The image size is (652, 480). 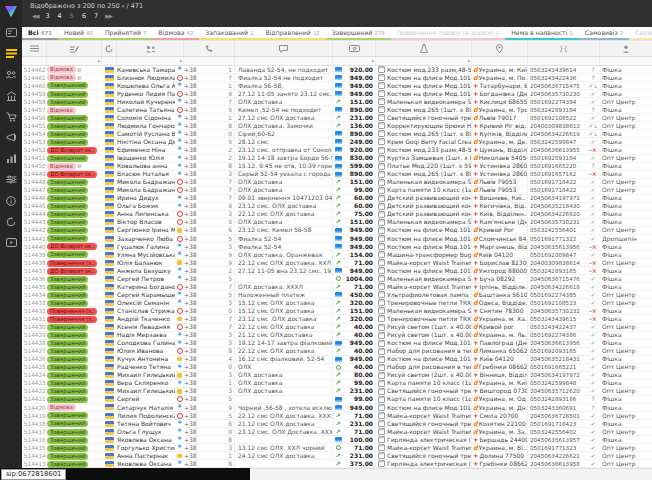 What do you see at coordinates (360, 424) in the screenshot?
I see `order-total: 231.00` at bounding box center [360, 424].